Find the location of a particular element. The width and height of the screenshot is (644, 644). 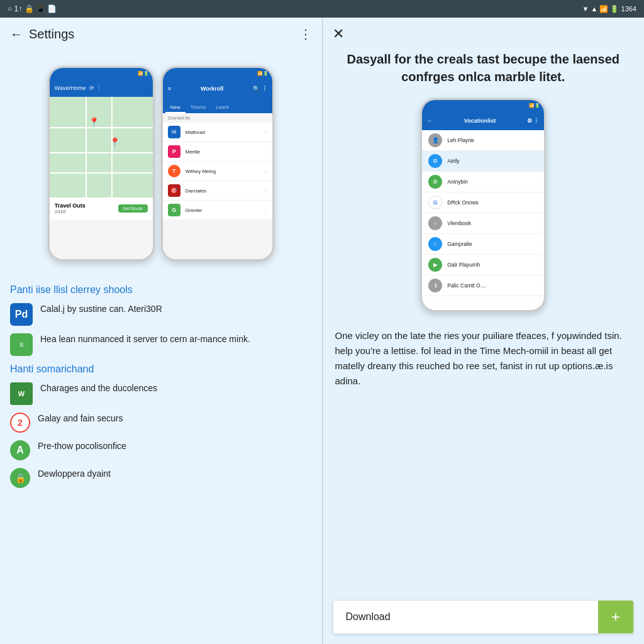

map-title: Travel Outs 2416 is located at coordinates (70, 209).